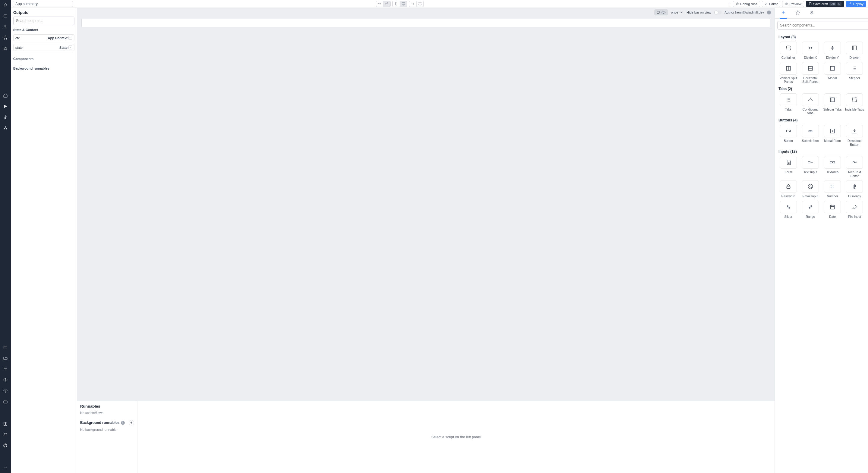 The height and width of the screenshot is (473, 868). Describe the element at coordinates (5, 16) in the screenshot. I see `workspace-icon` at that location.